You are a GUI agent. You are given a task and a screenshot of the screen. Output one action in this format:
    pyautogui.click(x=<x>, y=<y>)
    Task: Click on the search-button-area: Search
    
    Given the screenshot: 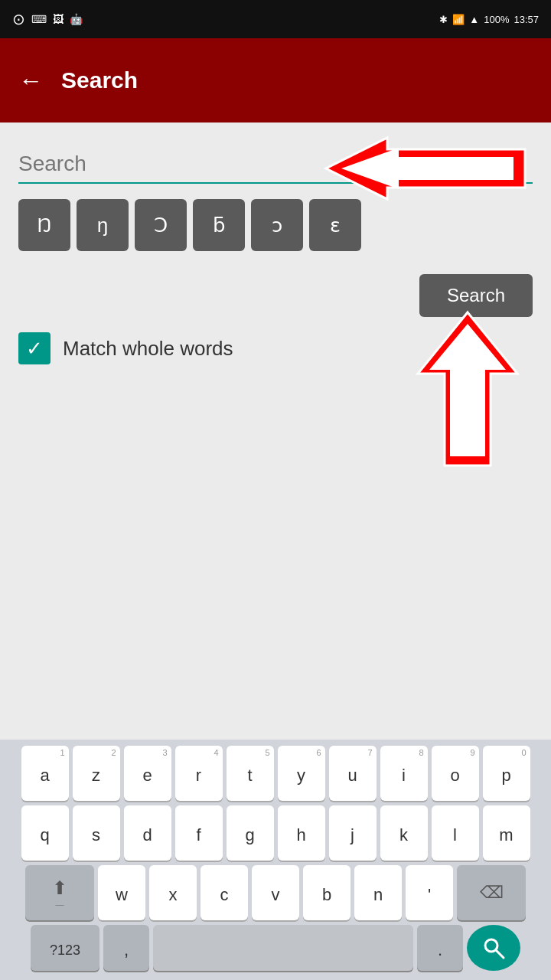 What is the action you would take?
    pyautogui.click(x=276, y=296)
    